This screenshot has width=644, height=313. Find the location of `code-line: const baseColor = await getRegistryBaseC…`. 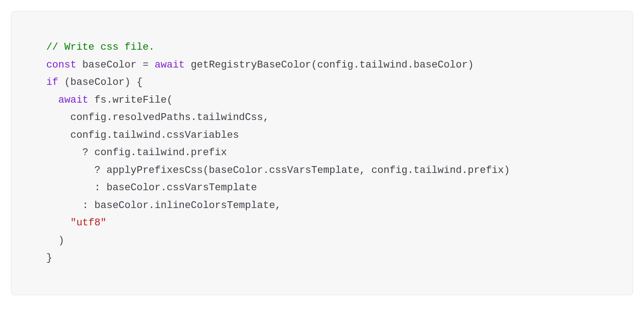

code-line: const baseColor = await getRegistryBaseC… is located at coordinates (322, 66).